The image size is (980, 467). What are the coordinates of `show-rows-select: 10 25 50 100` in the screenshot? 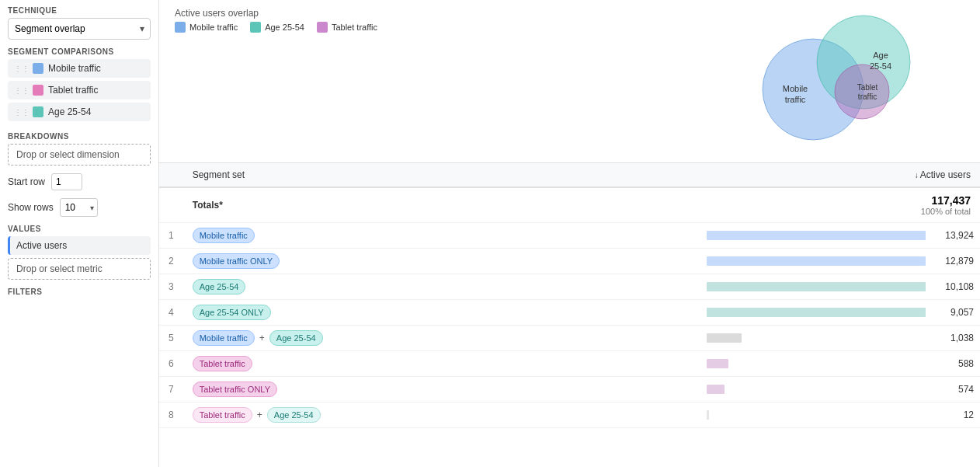 It's located at (79, 207).